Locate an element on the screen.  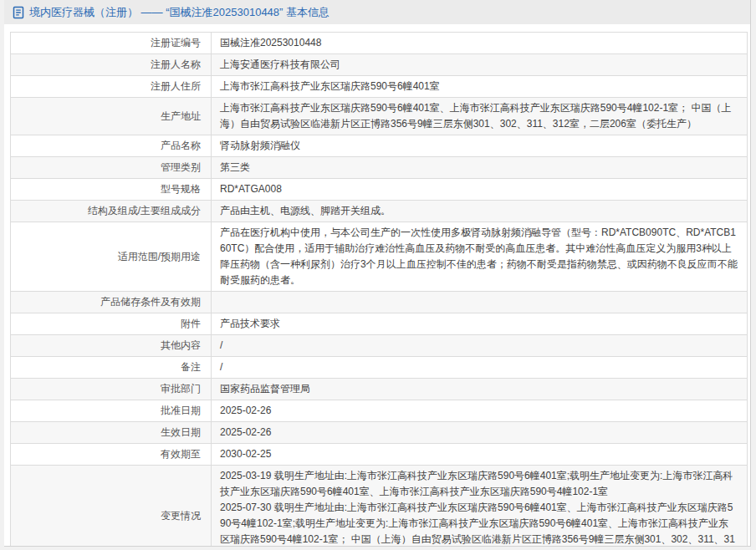
table-row: 附件产品技术要求 is located at coordinates (380, 324).